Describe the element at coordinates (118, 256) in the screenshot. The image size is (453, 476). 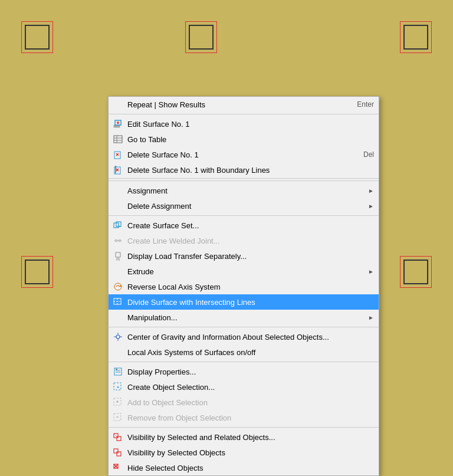
I see `display-load-transfer-icon` at that location.